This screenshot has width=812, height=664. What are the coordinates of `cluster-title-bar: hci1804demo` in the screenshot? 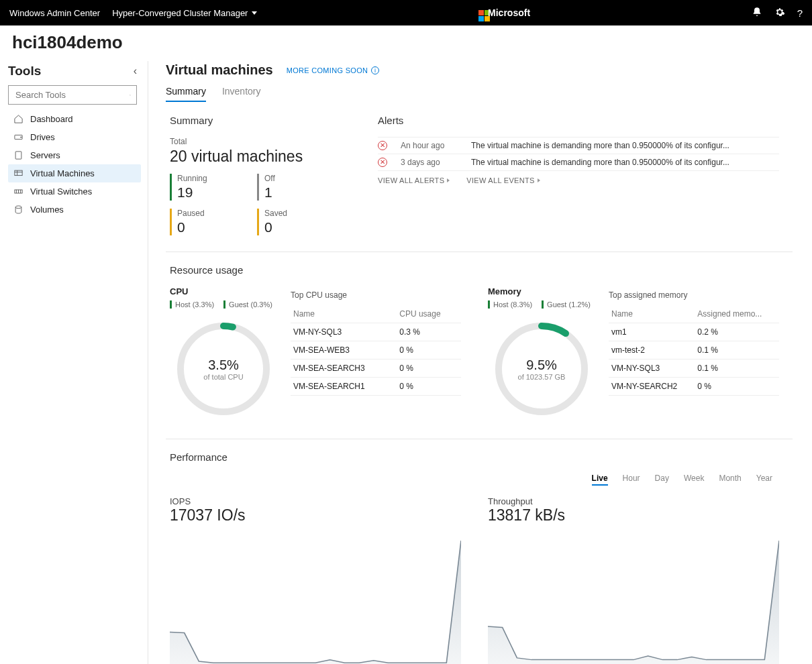 It's located at (406, 43).